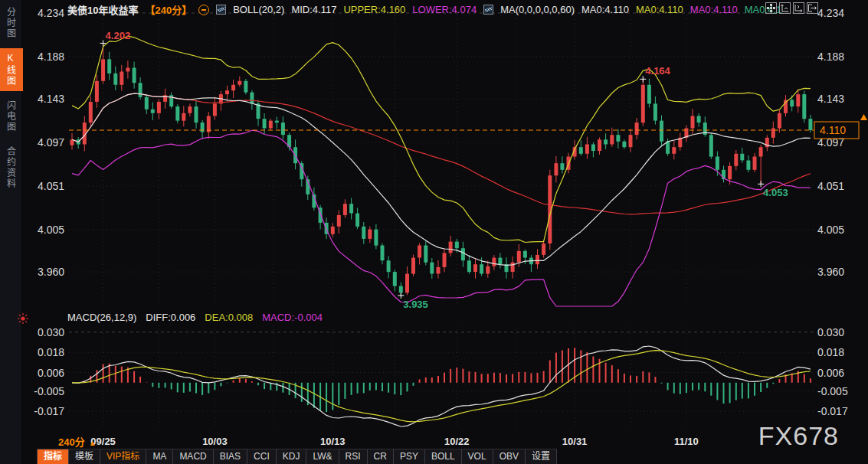  I want to click on indicator-tabs: 指标模板VIP指标MAMACDBIASCCIKDJLW&RSICRPSYBOLL…, so click(297, 456).